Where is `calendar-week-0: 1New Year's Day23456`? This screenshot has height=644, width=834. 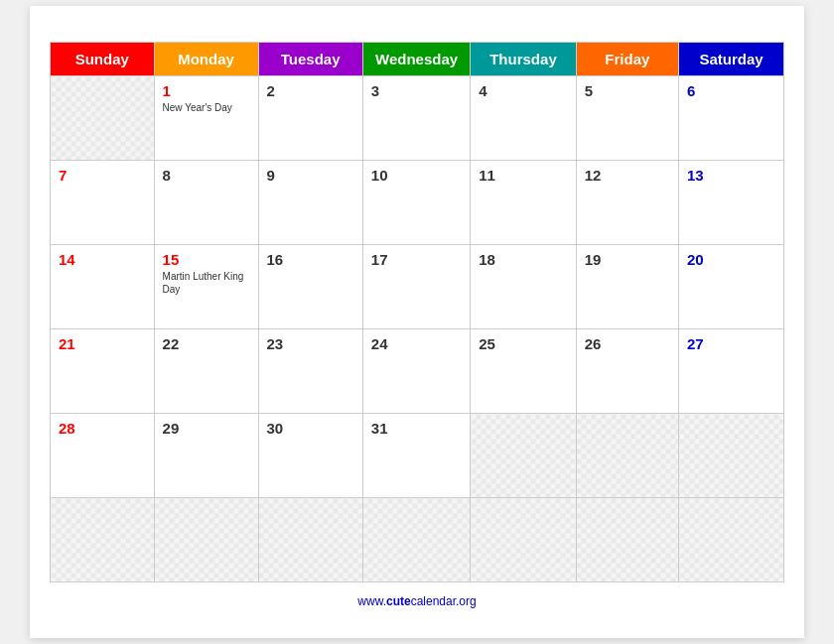
calendar-week-0: 1New Year's Day23456 is located at coordinates (417, 119).